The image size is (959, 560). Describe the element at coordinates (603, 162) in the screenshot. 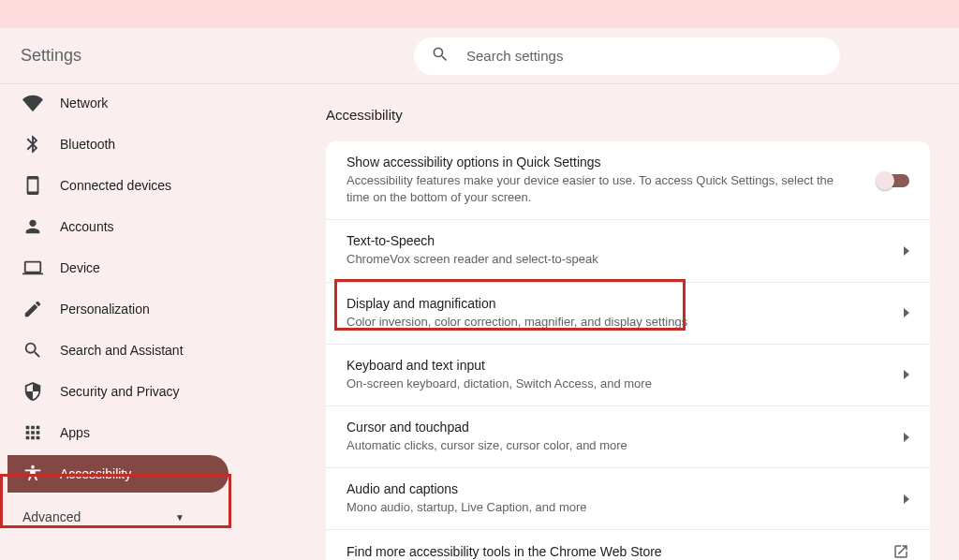

I see `row-title: Show accessibility options in Quick Sett…` at that location.